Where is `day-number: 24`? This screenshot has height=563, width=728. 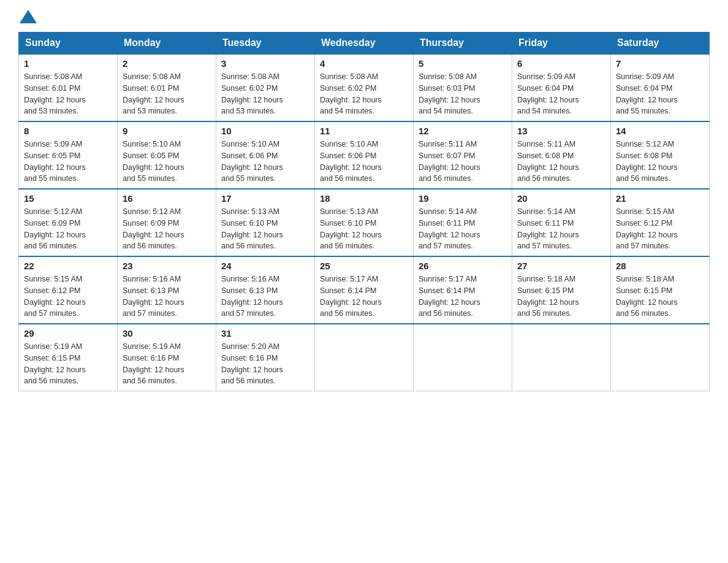 day-number: 24 is located at coordinates (265, 266).